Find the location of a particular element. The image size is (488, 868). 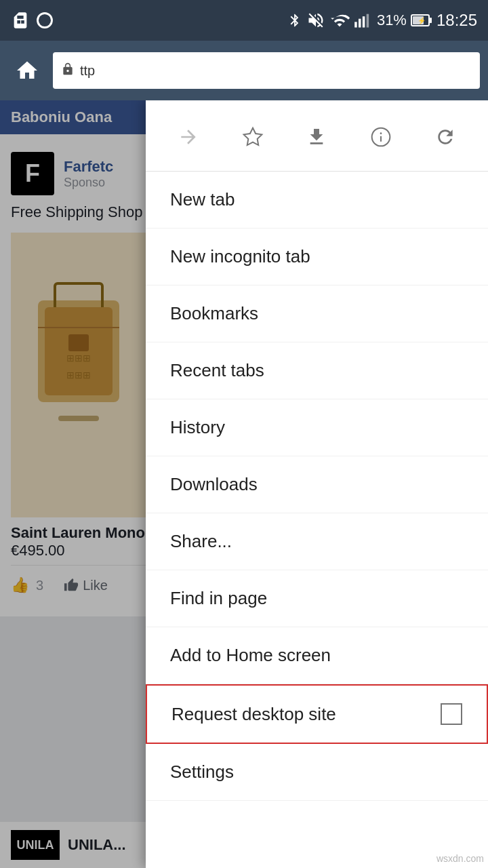

menu-toolbar is located at coordinates (317, 136).